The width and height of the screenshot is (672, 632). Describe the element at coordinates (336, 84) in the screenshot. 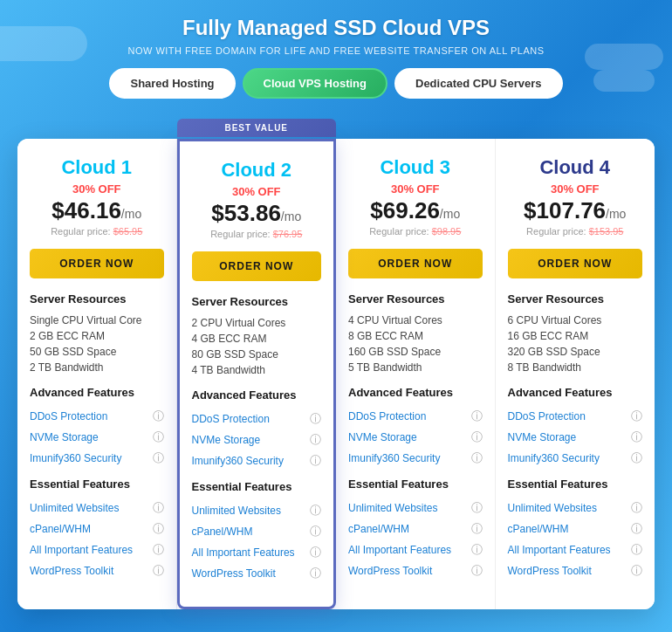

I see `tab-group: Shared Hosting Cloud VPS Hosting Dedicat…` at that location.